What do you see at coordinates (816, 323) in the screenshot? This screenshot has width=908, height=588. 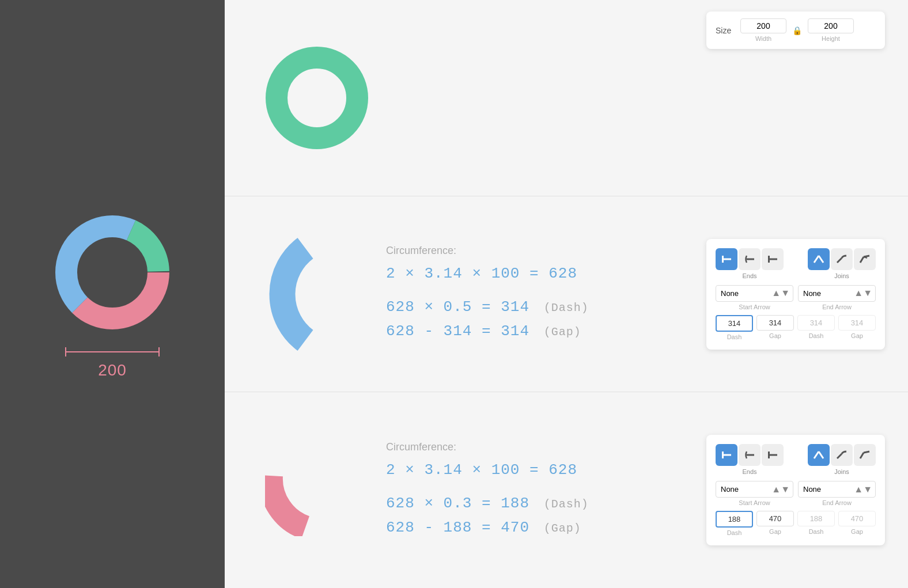 I see `dash2-input-middle` at bounding box center [816, 323].